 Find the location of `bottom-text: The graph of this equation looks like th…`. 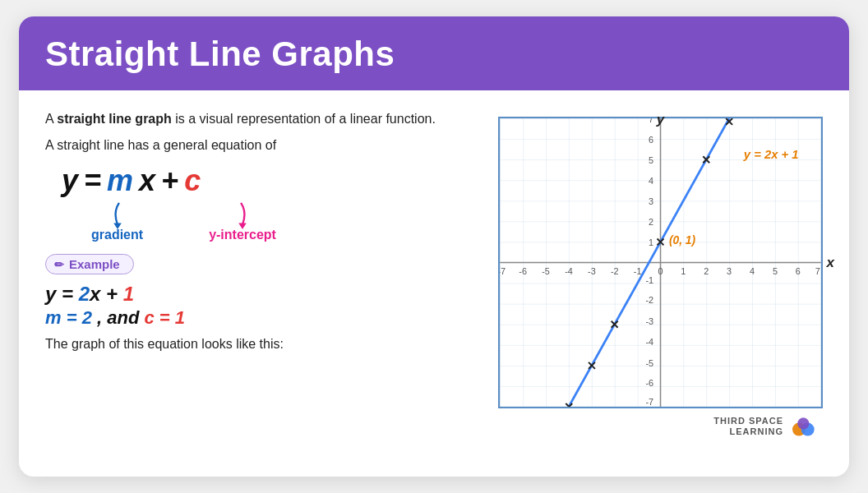

bottom-text: The graph of this equation looks like th… is located at coordinates (249, 344).